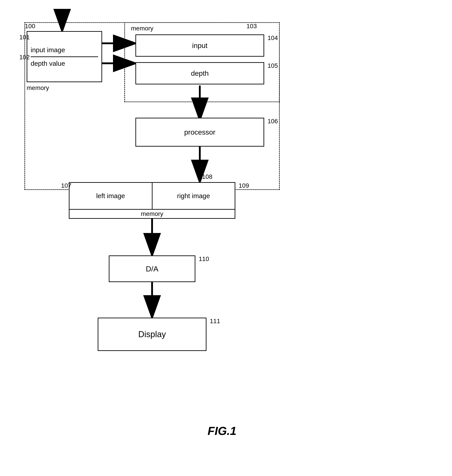 This screenshot has height=476, width=452. Describe the element at coordinates (200, 73) in the screenshot. I see `depth-inner-box: depth` at that location.